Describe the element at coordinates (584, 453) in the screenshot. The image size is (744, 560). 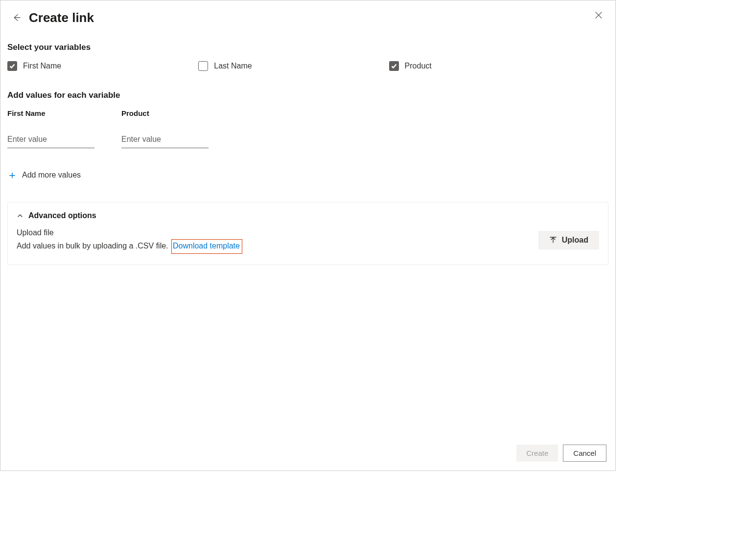
I see `cancel-button: Cancel` at that location.